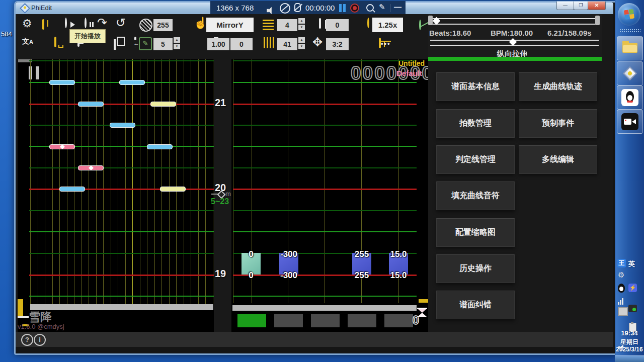 The image size is (644, 362). Describe the element at coordinates (630, 73) in the screenshot. I see `taskbar-phiedit-button` at that location.